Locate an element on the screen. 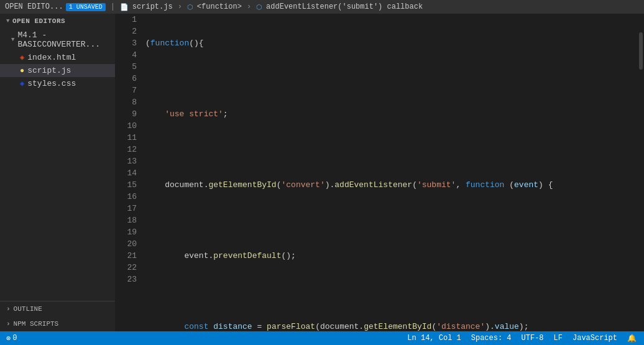 The width and height of the screenshot is (644, 345). file-item-css: ◈ styles.css is located at coordinates (57, 83).